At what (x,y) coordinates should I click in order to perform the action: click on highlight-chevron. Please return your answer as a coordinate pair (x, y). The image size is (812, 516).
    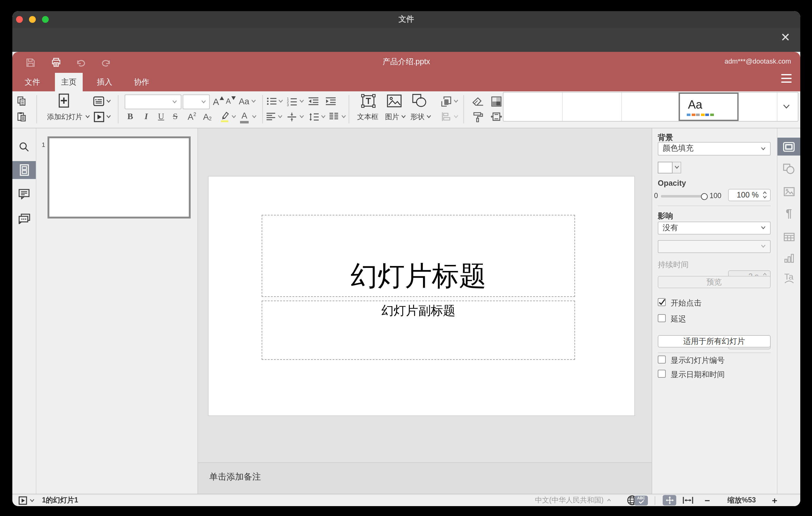
    Looking at the image, I should click on (234, 117).